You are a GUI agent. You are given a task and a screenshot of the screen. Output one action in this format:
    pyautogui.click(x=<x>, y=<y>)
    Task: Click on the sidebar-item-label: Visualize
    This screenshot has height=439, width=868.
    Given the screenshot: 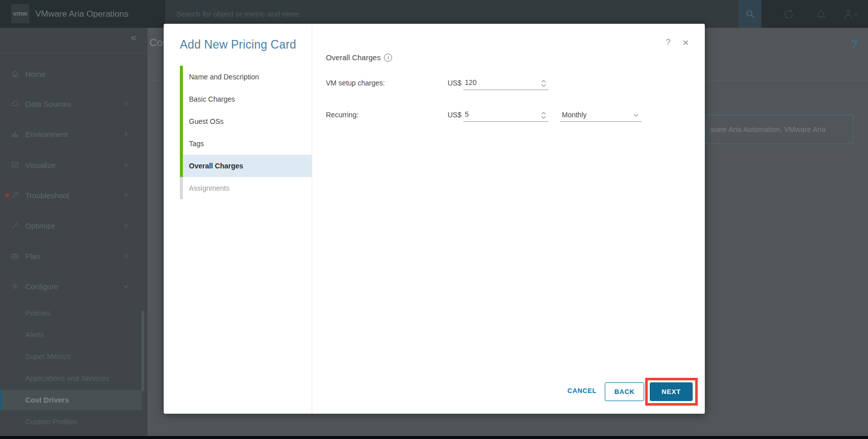 What is the action you would take?
    pyautogui.click(x=40, y=165)
    